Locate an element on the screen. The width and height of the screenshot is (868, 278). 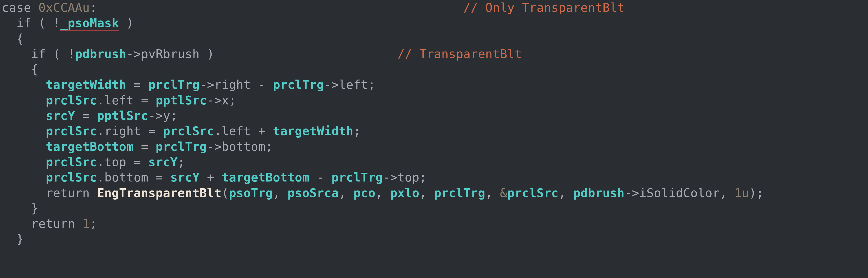
int-literal: 1 is located at coordinates (86, 224).